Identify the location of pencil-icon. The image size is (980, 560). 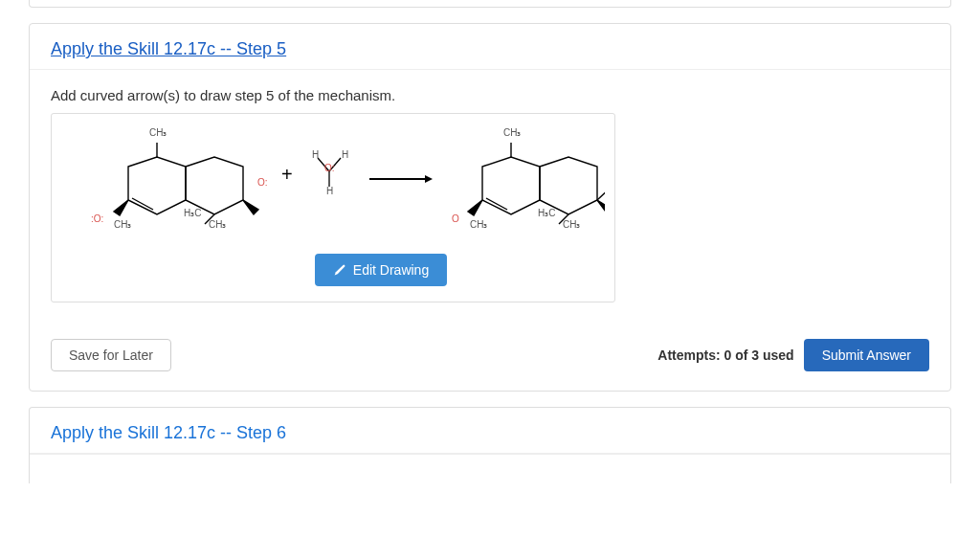
(339, 270).